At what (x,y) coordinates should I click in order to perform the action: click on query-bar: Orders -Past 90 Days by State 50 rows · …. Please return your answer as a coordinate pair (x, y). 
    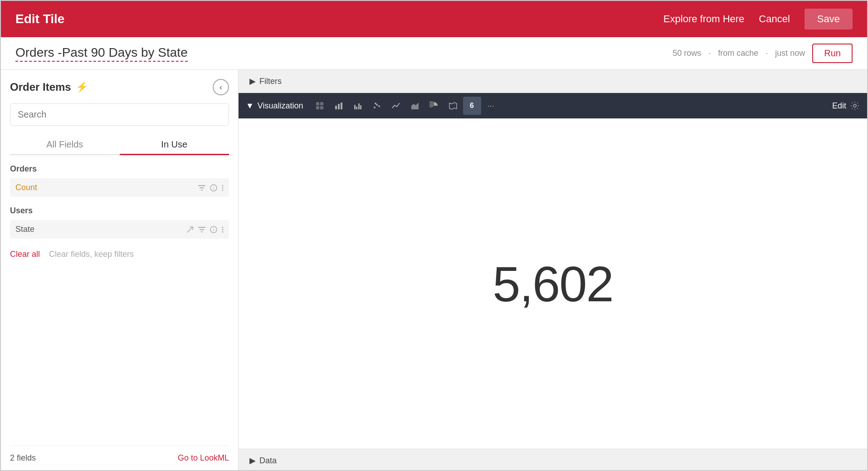
    Looking at the image, I should click on (434, 54).